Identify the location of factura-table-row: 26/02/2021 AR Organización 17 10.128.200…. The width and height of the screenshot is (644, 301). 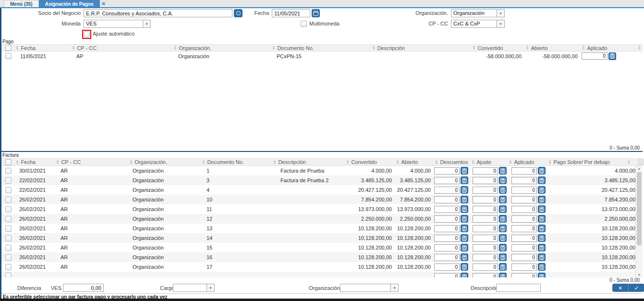
(322, 267).